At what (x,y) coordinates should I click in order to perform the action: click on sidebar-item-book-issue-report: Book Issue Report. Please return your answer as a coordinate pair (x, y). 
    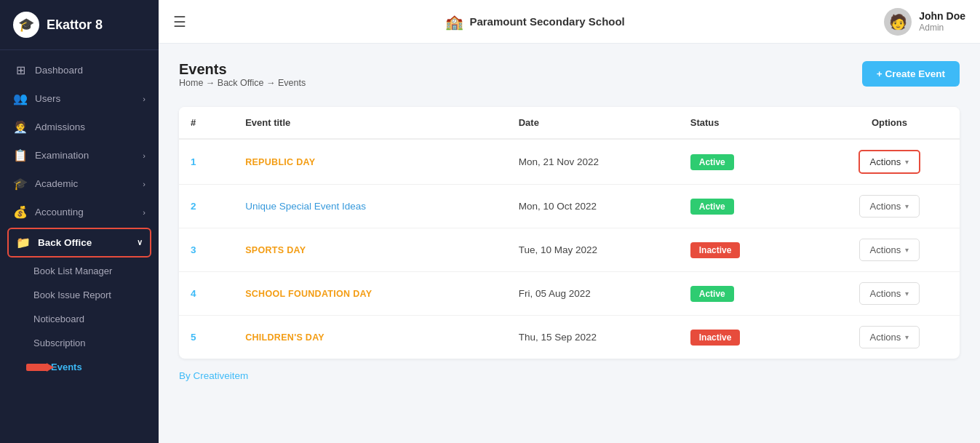
    Looking at the image, I should click on (79, 295).